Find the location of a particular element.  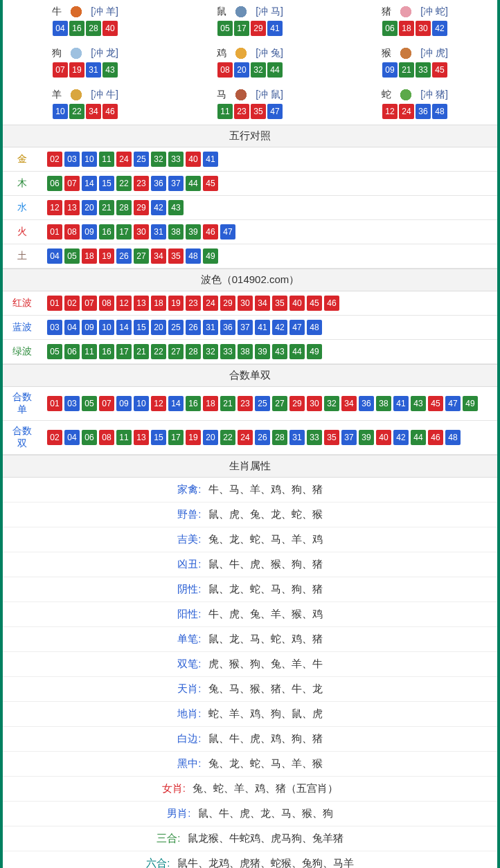

heshu-table: 合数单0103050709101214161821232527293032343… is located at coordinates (250, 421).